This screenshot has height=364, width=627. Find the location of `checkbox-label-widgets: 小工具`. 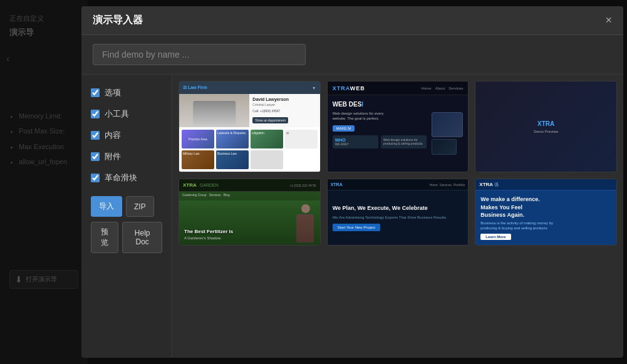

checkbox-label-widgets: 小工具 is located at coordinates (117, 114).